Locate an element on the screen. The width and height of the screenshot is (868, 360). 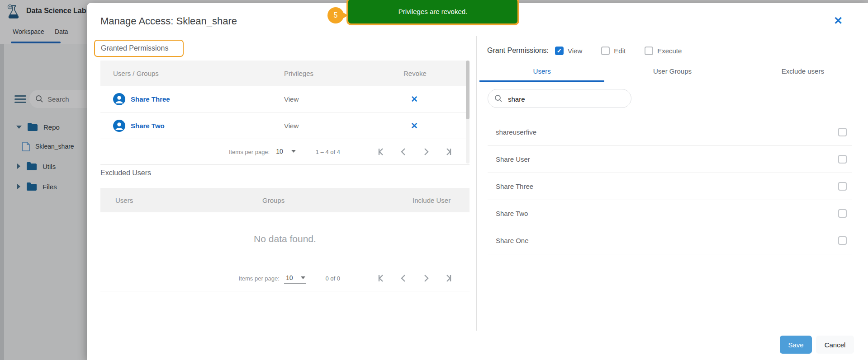
edit-checkbox is located at coordinates (605, 51).